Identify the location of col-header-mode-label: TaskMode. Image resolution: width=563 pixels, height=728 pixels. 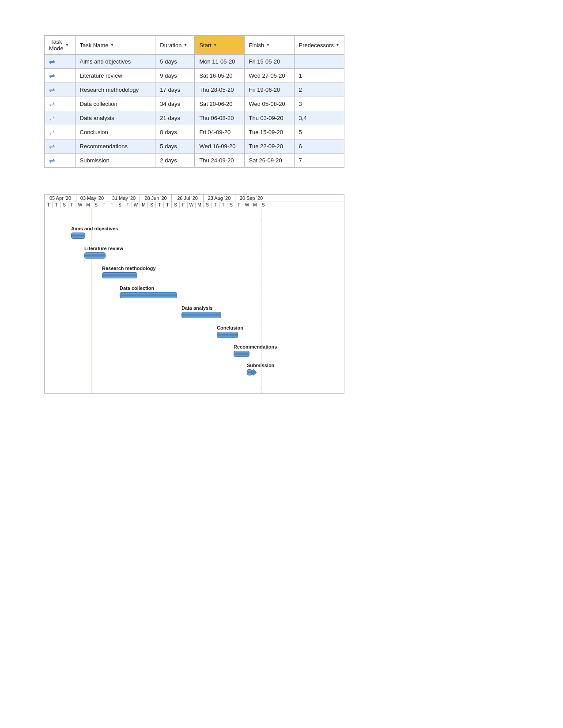
(57, 45).